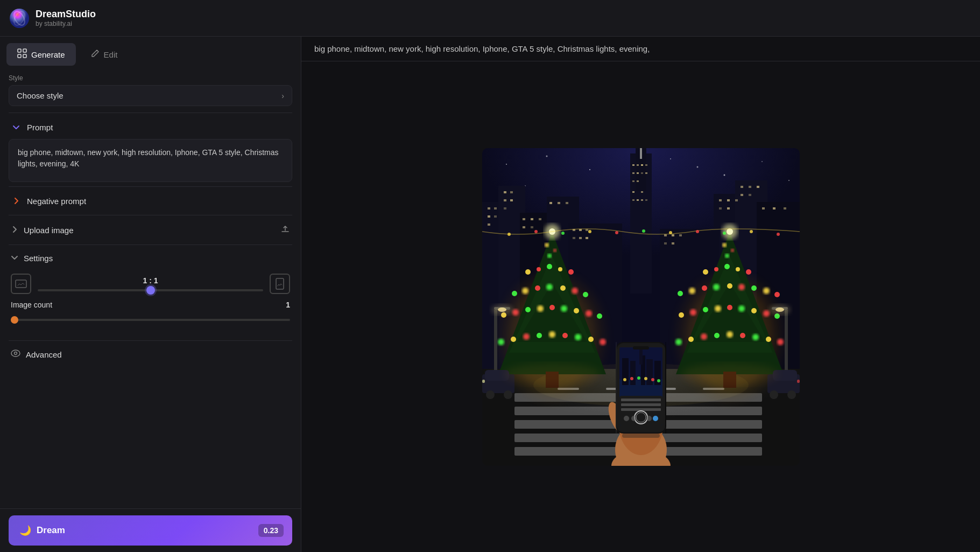 Image resolution: width=980 pixels, height=552 pixels. Describe the element at coordinates (66, 18) in the screenshot. I see `logo-text-group: DreamStudio by stability.ai` at that location.